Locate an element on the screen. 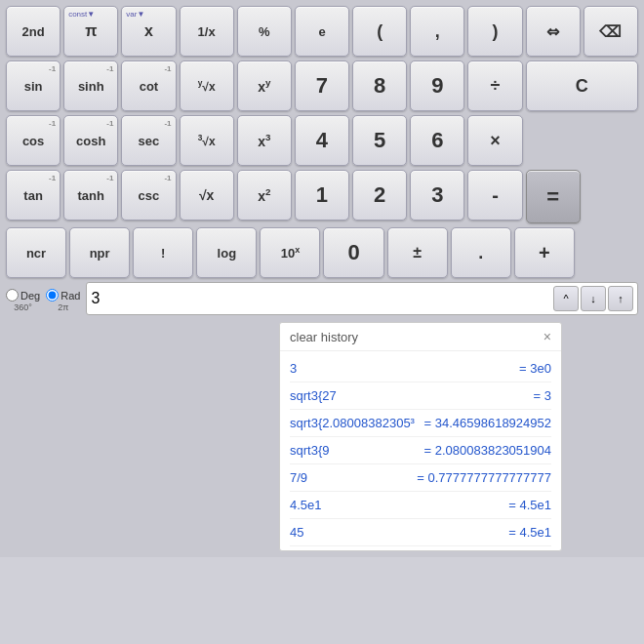  btn-mul: × is located at coordinates (495, 141).